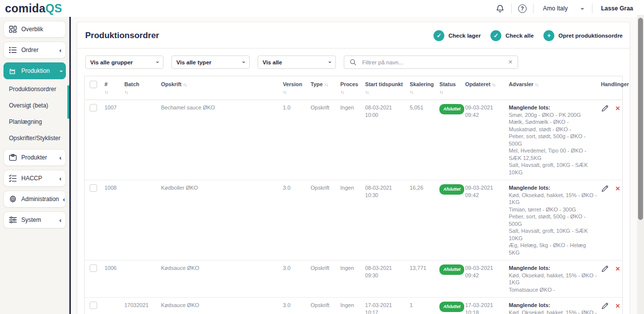  I want to click on top-bar-right: ? Amo Italy ‹ Lasse Graa, so click(564, 8).